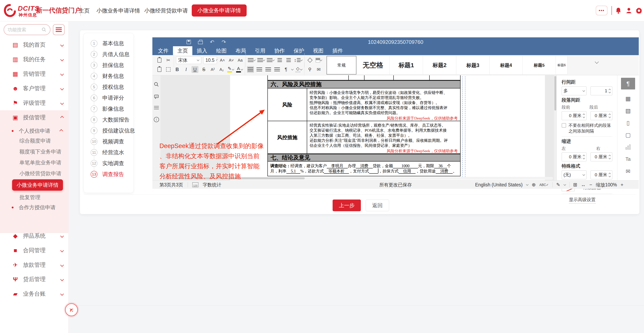  I want to click on step-item: 13 调查报告, so click(110, 174).